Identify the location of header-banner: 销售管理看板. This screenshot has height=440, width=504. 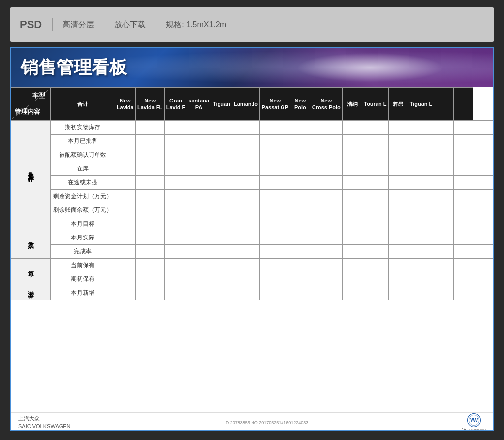
(252, 68).